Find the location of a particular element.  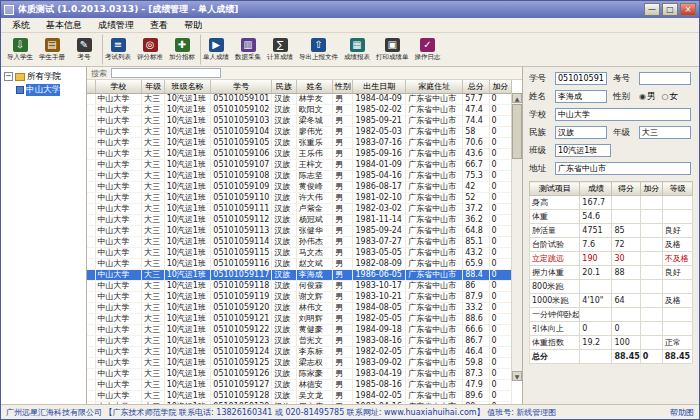

table-row: 中山大学大三10汽运1班05101059123汉族曾宪文男1983-08-16广… is located at coordinates (300, 340).